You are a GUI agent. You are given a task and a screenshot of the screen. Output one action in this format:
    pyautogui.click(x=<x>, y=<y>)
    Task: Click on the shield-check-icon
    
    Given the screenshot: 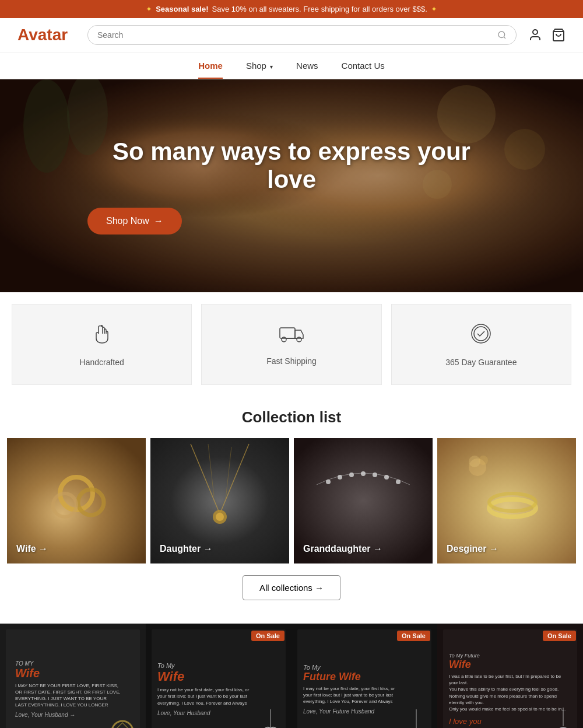 What is the action you would take?
    pyautogui.click(x=481, y=336)
    